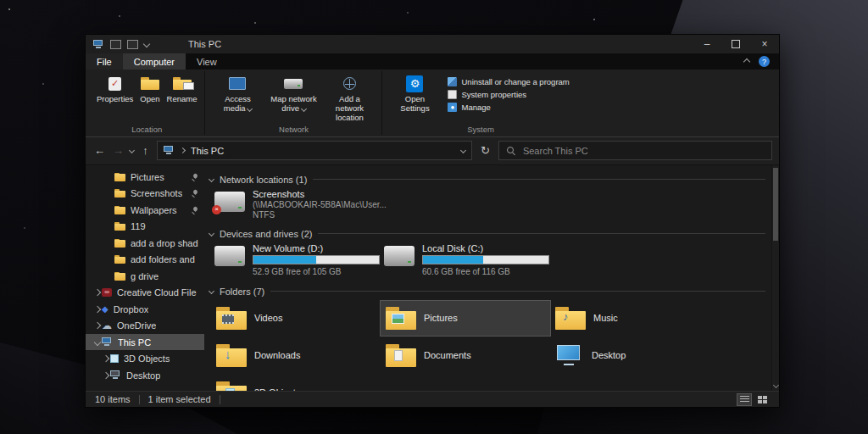  What do you see at coordinates (117, 44) in the screenshot?
I see `quick-access-toolbar` at bounding box center [117, 44].